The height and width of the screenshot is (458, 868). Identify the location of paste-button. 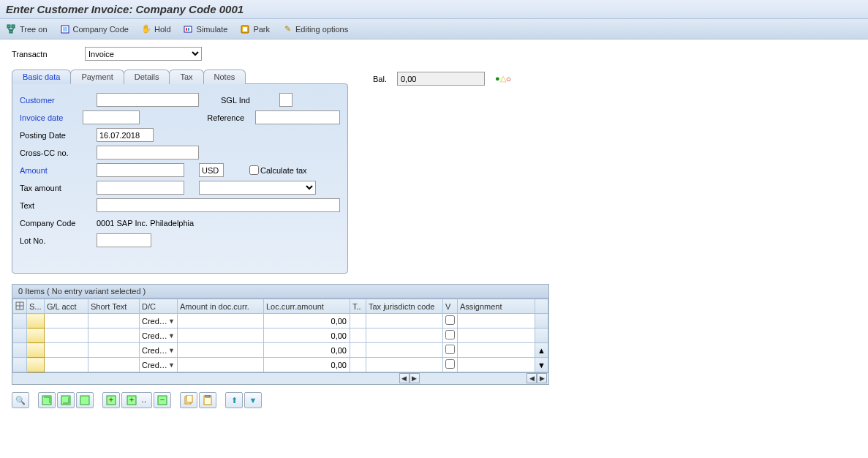
(208, 400).